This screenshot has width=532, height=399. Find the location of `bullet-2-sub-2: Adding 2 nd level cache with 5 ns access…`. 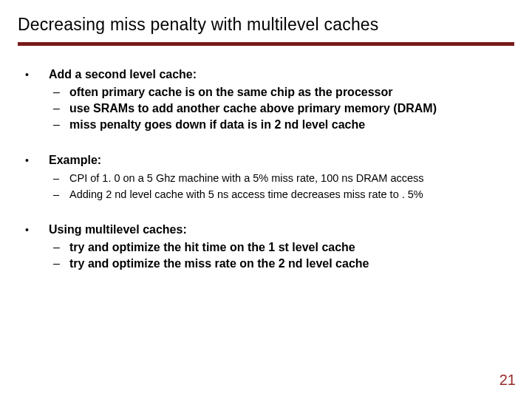

bullet-2-sub-2: Adding 2 nd level cache with 5 ns access… is located at coordinates (292, 194).